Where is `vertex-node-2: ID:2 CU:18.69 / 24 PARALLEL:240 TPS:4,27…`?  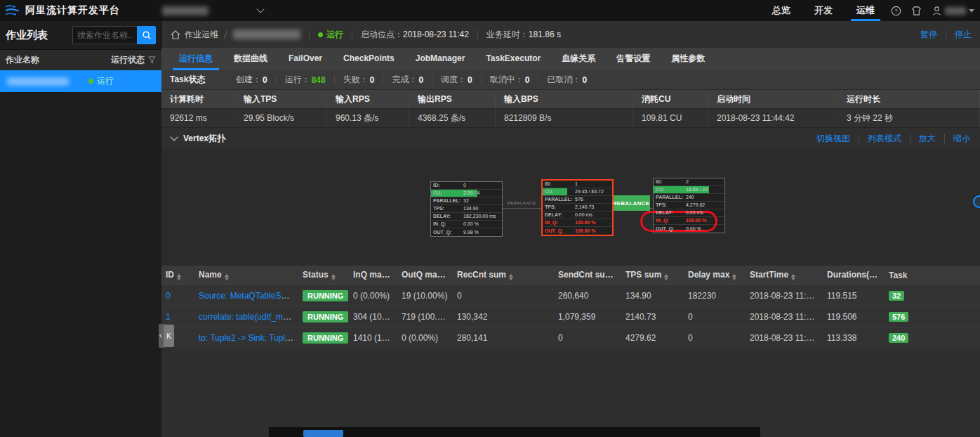 vertex-node-2: ID:2 CU:18.69 / 24 PARALLEL:240 TPS:4,27… is located at coordinates (689, 205).